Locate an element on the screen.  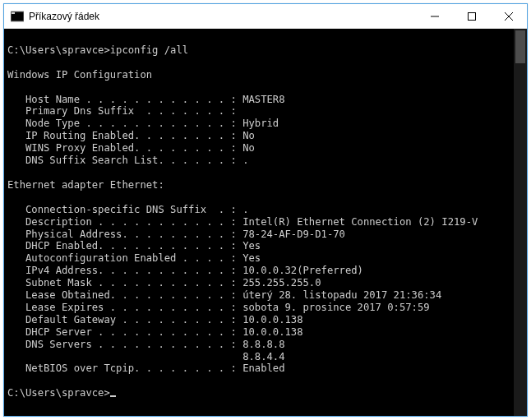
cursor is located at coordinates (113, 396).